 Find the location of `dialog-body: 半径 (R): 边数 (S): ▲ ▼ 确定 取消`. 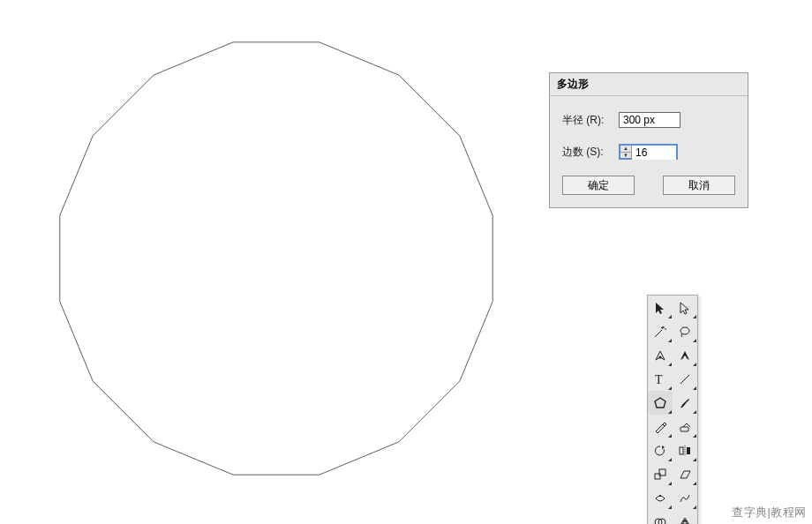

dialog-body: 半径 (R): 边数 (S): ▲ ▼ 确定 取消 is located at coordinates (649, 152).